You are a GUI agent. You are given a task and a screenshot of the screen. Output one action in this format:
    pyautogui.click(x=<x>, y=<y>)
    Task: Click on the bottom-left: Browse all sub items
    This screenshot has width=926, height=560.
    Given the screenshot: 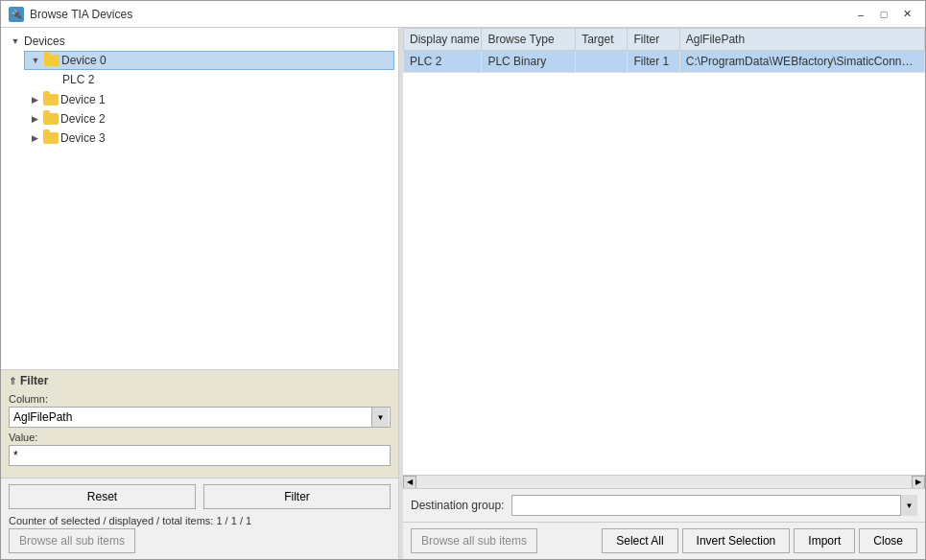 What is the action you would take?
    pyautogui.click(x=505, y=541)
    